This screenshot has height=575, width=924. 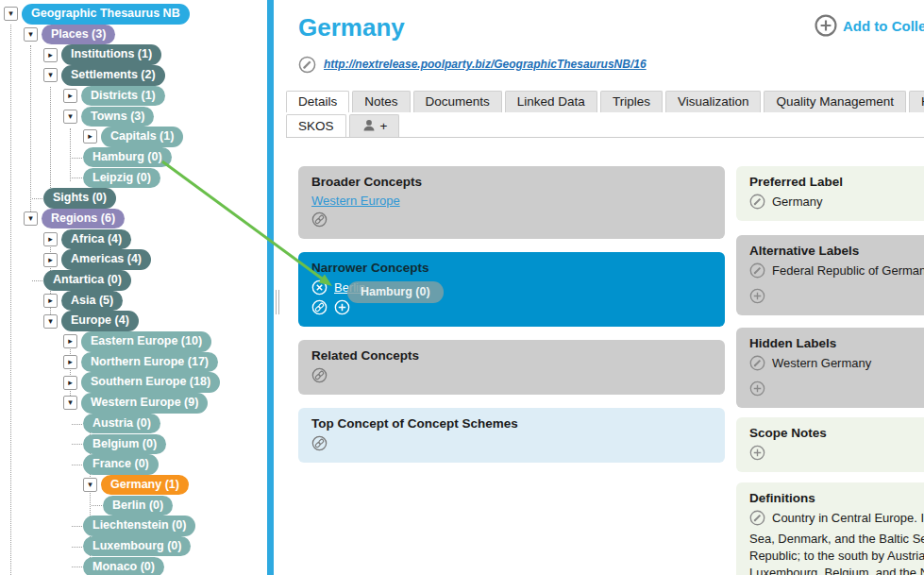 What do you see at coordinates (134, 567) in the screenshot?
I see `tree-node-monaco: Monaco (0)` at bounding box center [134, 567].